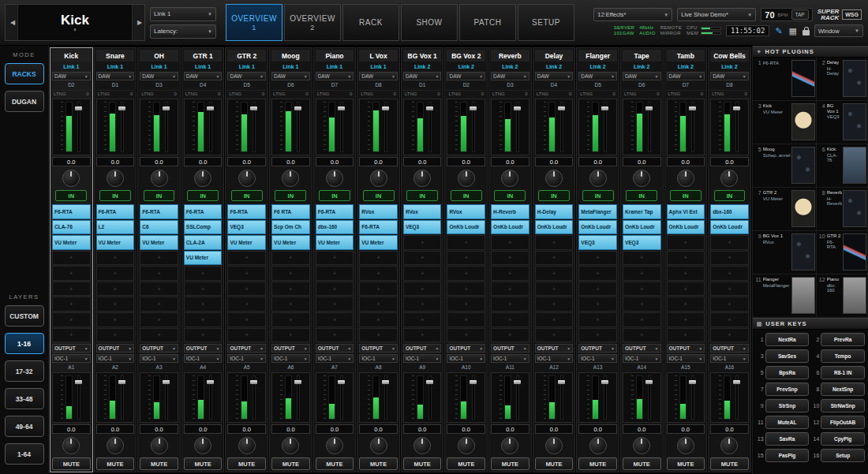 This screenshot has height=474, width=868. I want to click on channel-name: BG Vox 1, so click(423, 55).